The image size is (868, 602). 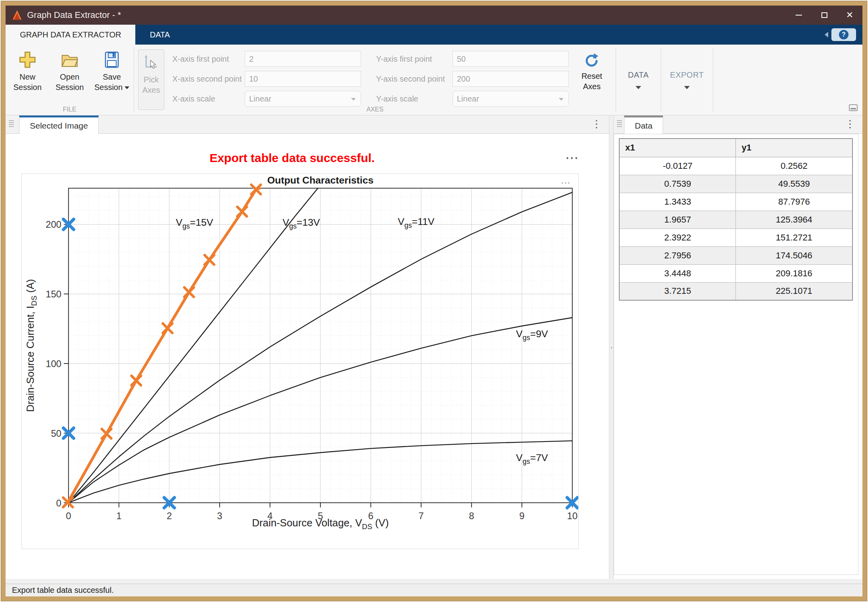 I want to click on svg-text: 8, so click(x=471, y=516).